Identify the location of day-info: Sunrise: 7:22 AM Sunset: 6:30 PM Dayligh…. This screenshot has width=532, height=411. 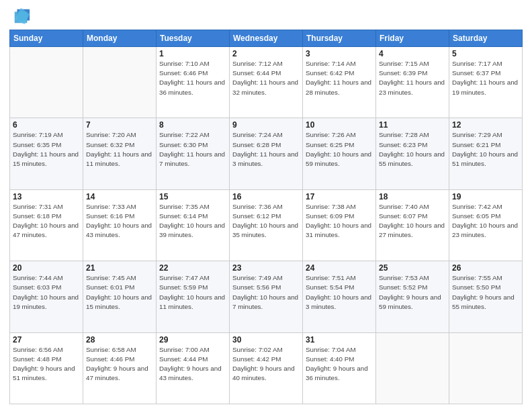
(193, 149).